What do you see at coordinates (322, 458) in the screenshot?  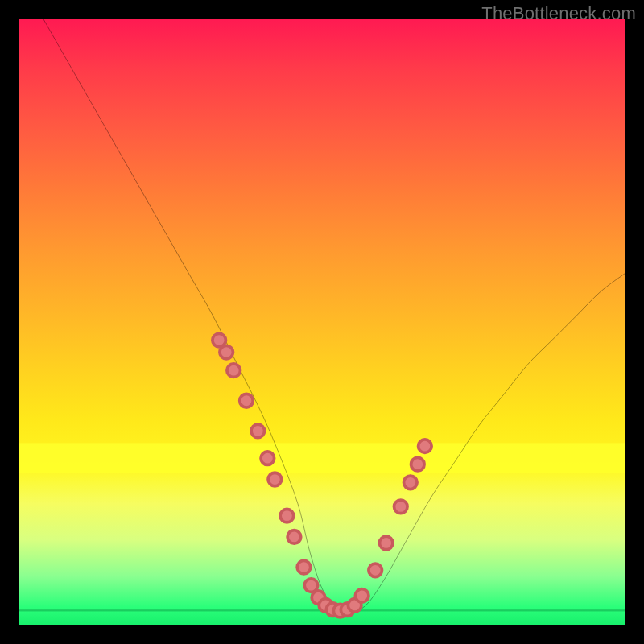 I see `yellow-band` at bounding box center [322, 458].